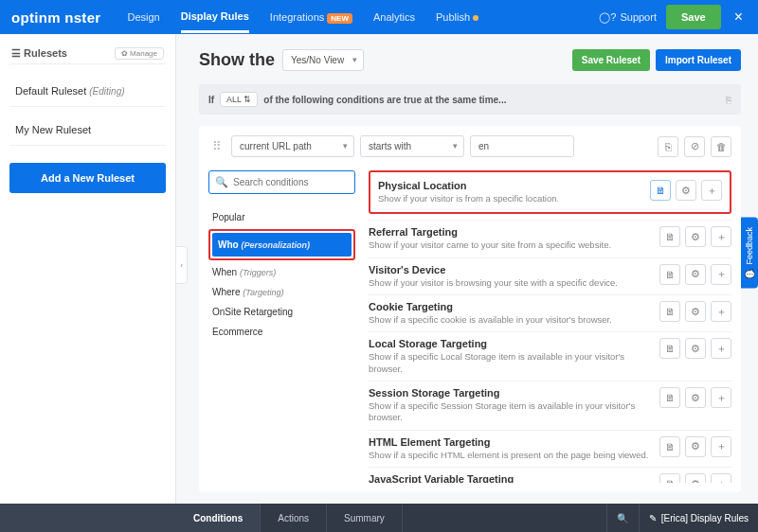 This screenshot has height=532, width=758. Describe the element at coordinates (627, 17) in the screenshot. I see `support-link: ◯?Support` at that location.